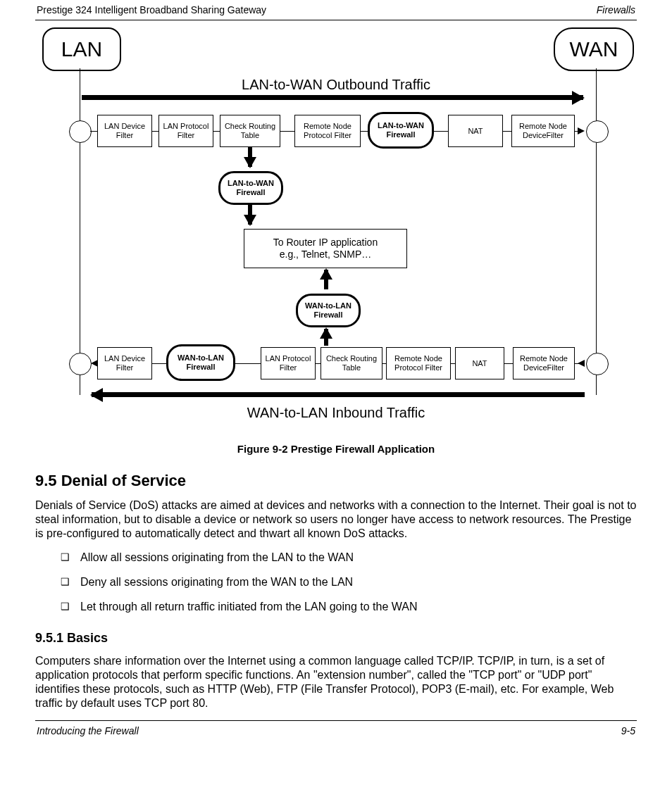 This screenshot has height=797, width=672. What do you see at coordinates (597, 364) in the screenshot?
I see `wan-in-port` at bounding box center [597, 364].